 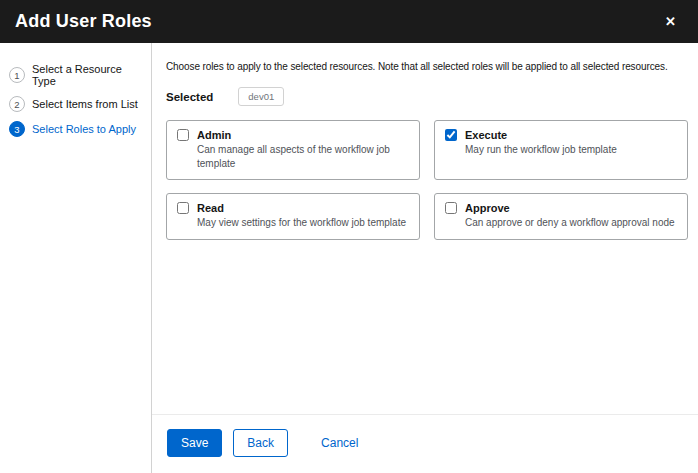 What do you see at coordinates (190, 97) in the screenshot?
I see `selected-label: Selected` at bounding box center [190, 97].